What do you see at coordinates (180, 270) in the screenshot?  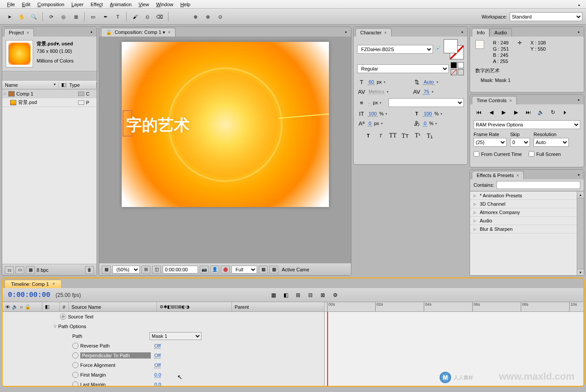 I see `current-time-field` at bounding box center [180, 270].